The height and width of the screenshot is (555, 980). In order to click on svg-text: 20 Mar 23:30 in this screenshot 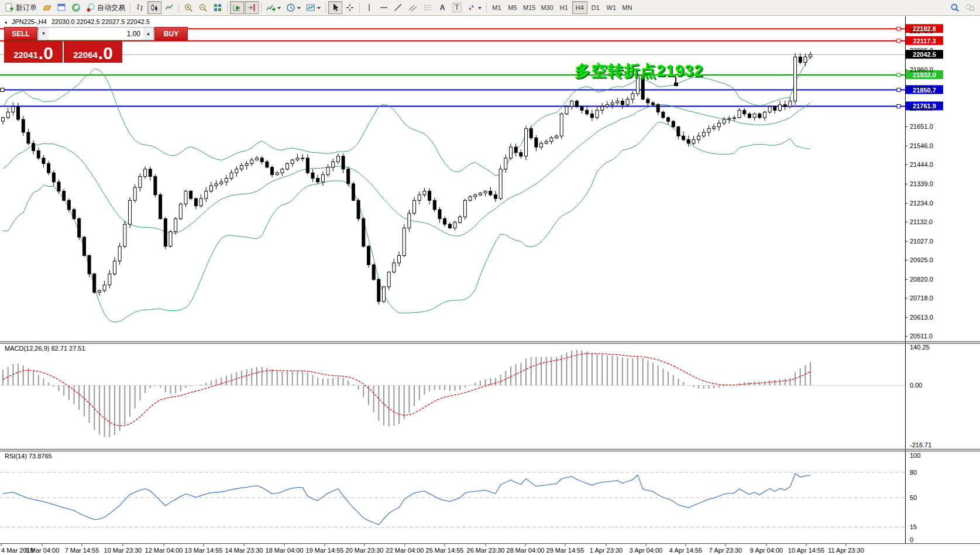, I will do `click(365, 550)`.